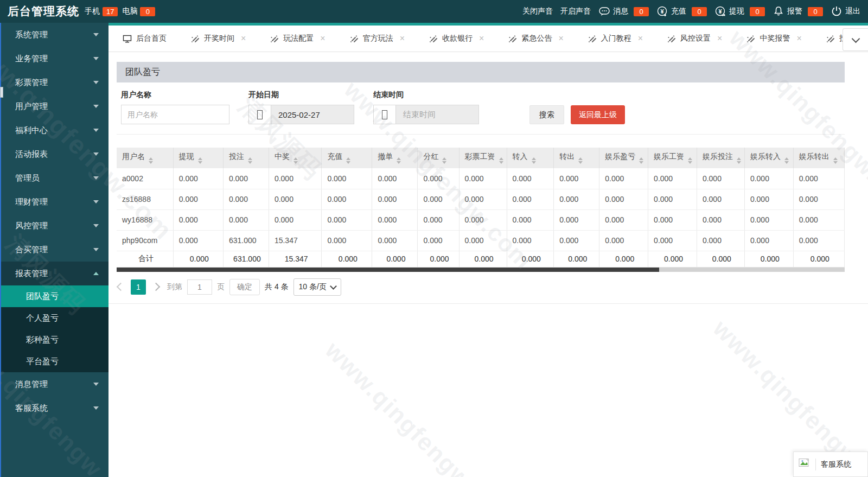 This screenshot has width=868, height=477. What do you see at coordinates (624, 158) in the screenshot?
I see `column-header: 娱乐盈亏` at bounding box center [624, 158].